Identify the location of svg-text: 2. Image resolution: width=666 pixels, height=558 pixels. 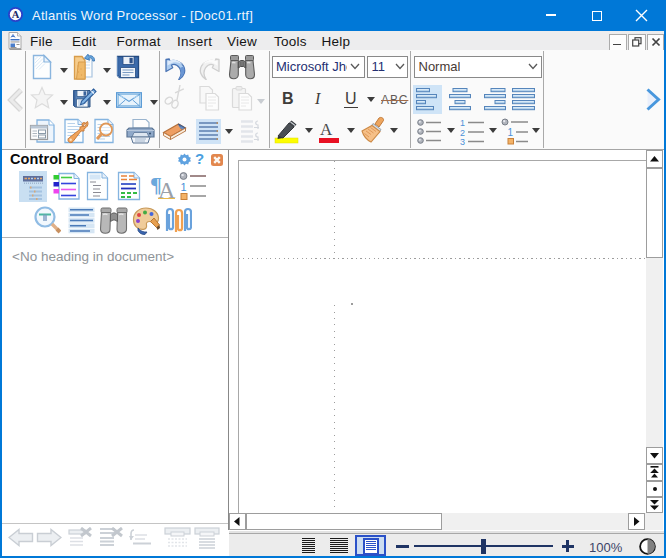
(462, 133).